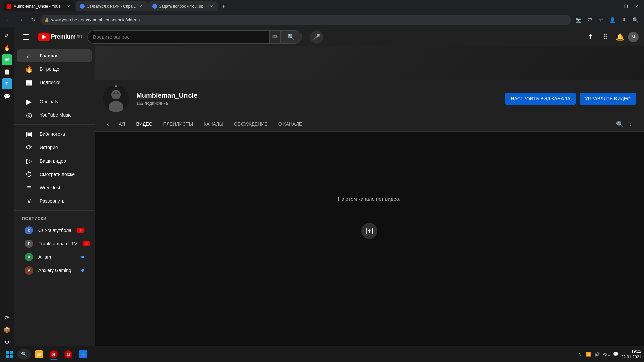  What do you see at coordinates (54, 230) in the screenshot?
I see `sub-item-sluga: С СЛУга Футбола ●` at bounding box center [54, 230].